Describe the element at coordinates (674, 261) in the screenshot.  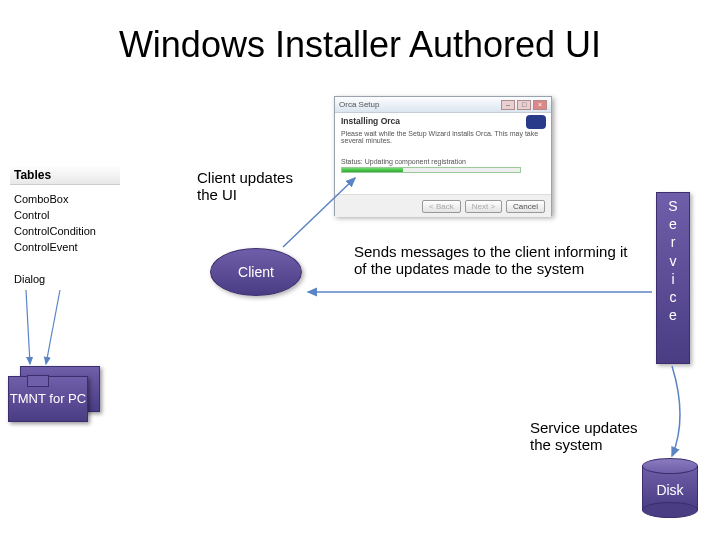
I see `service-letter: v` at that location.